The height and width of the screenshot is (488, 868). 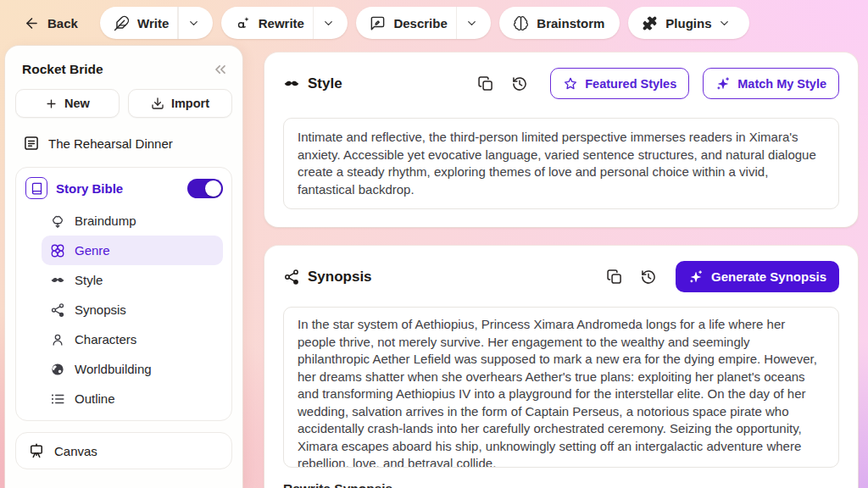 I want to click on trash-item: Trash (9), so click(x=127, y=485).